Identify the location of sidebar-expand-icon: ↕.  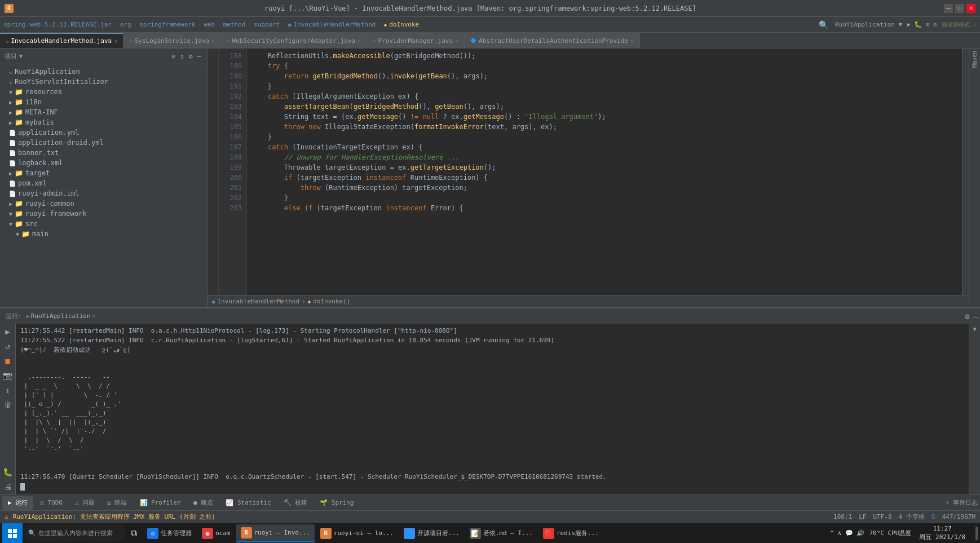
(182, 56).